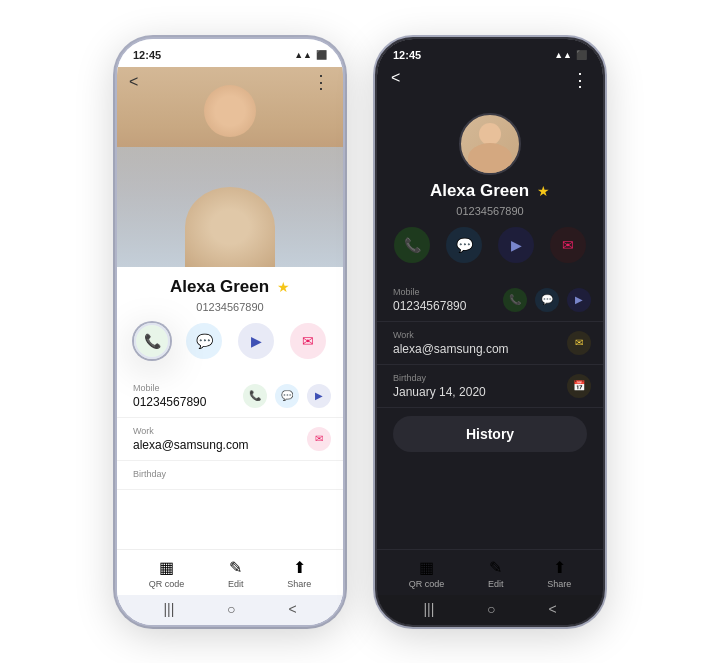 The width and height of the screenshot is (720, 663). Describe the element at coordinates (204, 341) in the screenshot. I see `message-button-light: 💬` at that location.